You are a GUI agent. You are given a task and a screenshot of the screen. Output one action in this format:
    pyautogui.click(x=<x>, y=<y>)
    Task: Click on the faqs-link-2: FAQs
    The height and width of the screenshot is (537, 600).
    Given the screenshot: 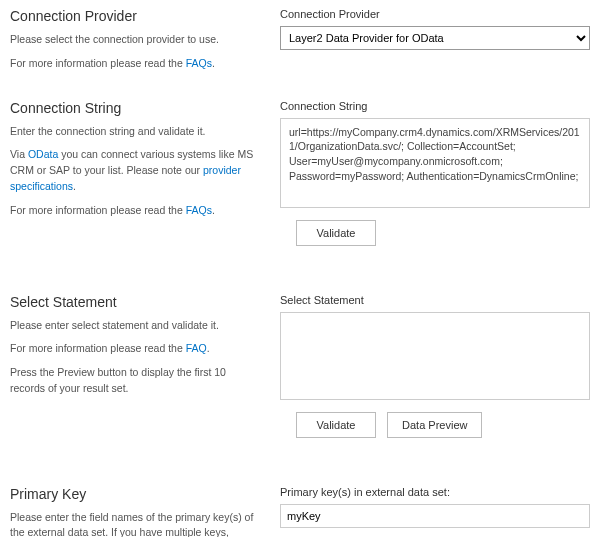 What is the action you would take?
    pyautogui.click(x=199, y=210)
    